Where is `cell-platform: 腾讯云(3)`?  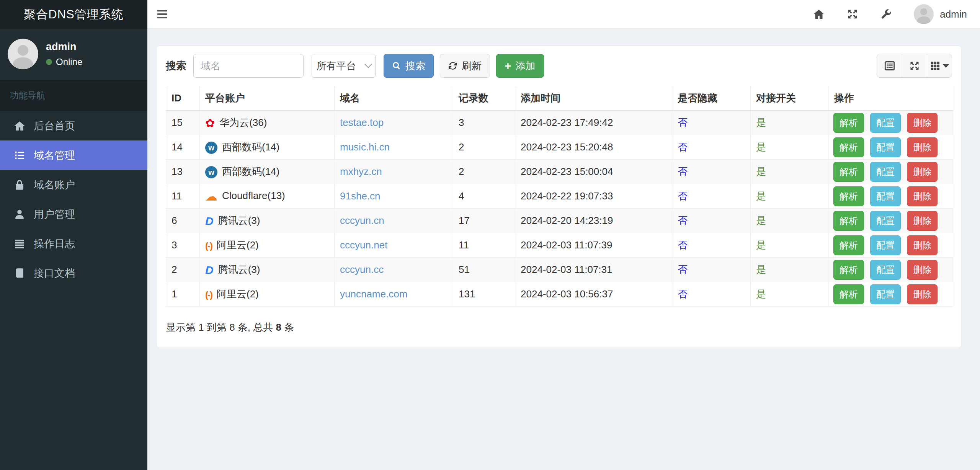 cell-platform: 腾讯云(3) is located at coordinates (267, 221).